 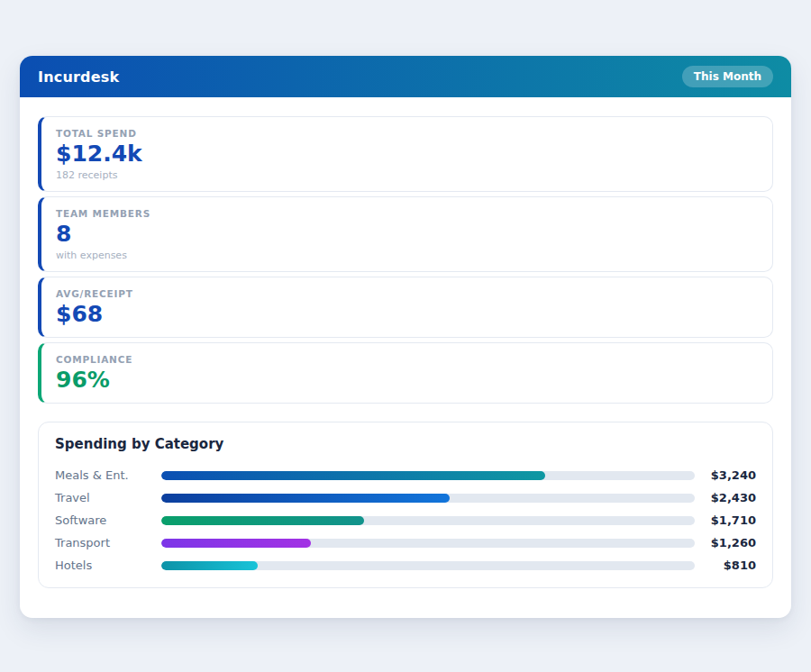 What do you see at coordinates (108, 497) in the screenshot?
I see `category-label: Travel` at bounding box center [108, 497].